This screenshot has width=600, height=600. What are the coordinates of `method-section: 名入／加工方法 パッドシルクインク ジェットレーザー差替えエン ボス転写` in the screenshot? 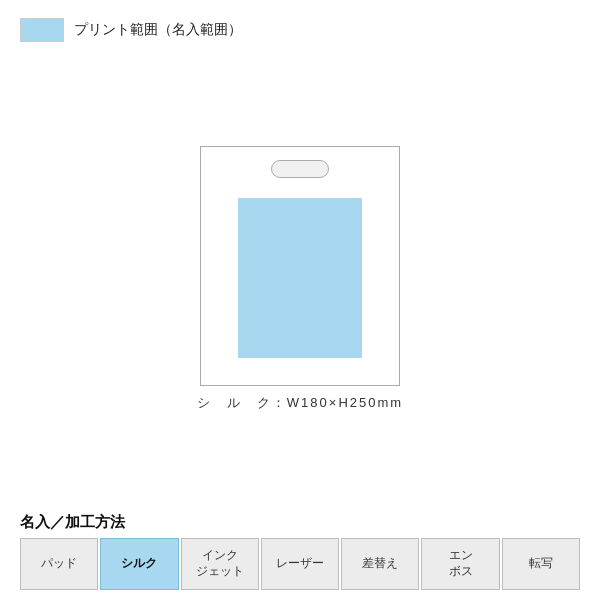 It's located at (300, 552).